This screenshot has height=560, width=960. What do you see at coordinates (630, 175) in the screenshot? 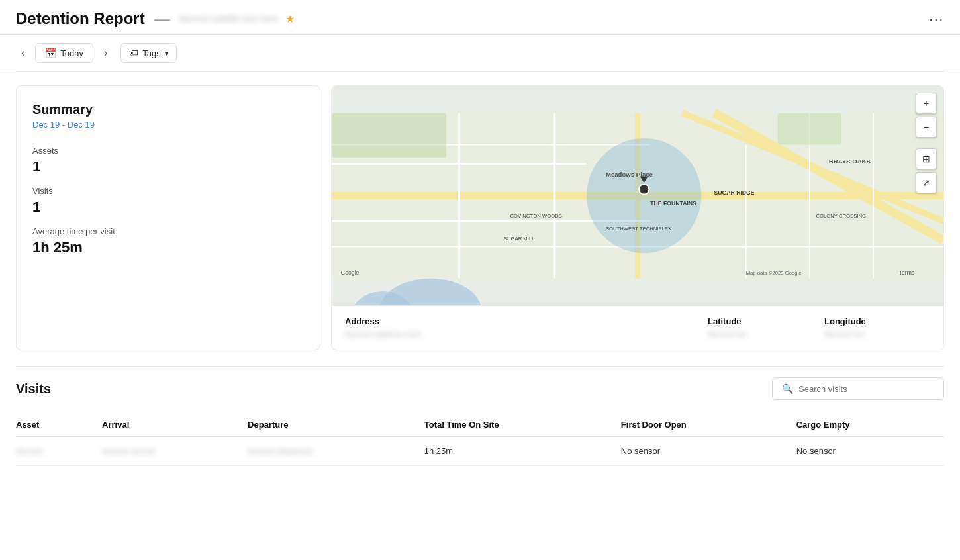
I see `svg-text: Meadows Place` at bounding box center [630, 175].